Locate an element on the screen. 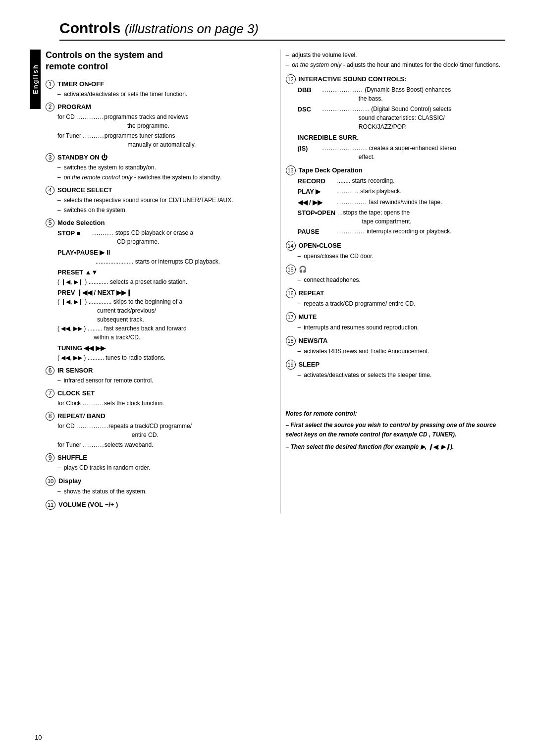  item-10-name: Display is located at coordinates (70, 481).